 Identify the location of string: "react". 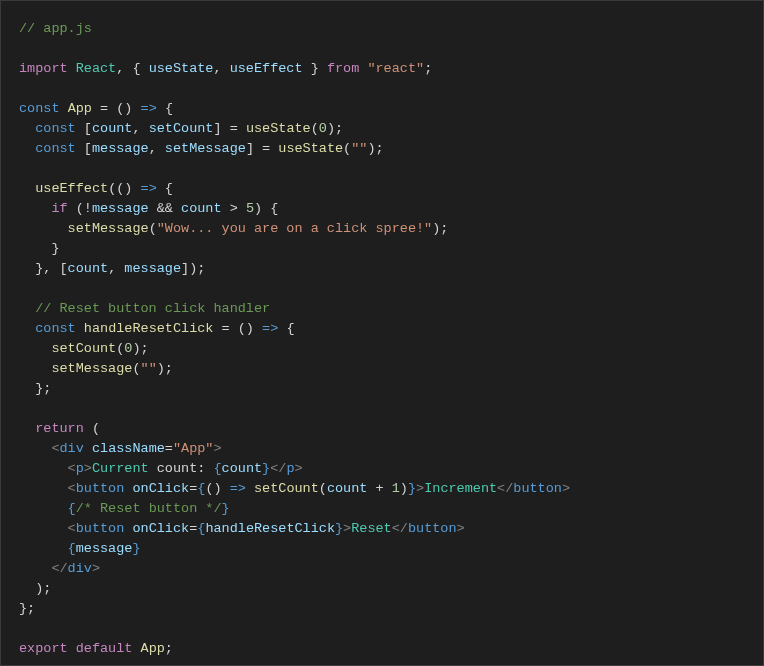
(396, 68).